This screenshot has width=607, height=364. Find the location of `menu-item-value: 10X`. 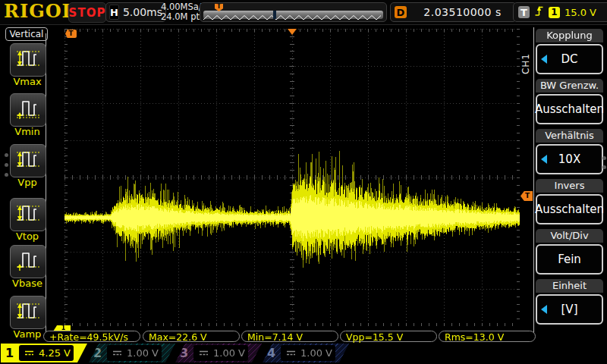

menu-item-value: 10X is located at coordinates (569, 159).